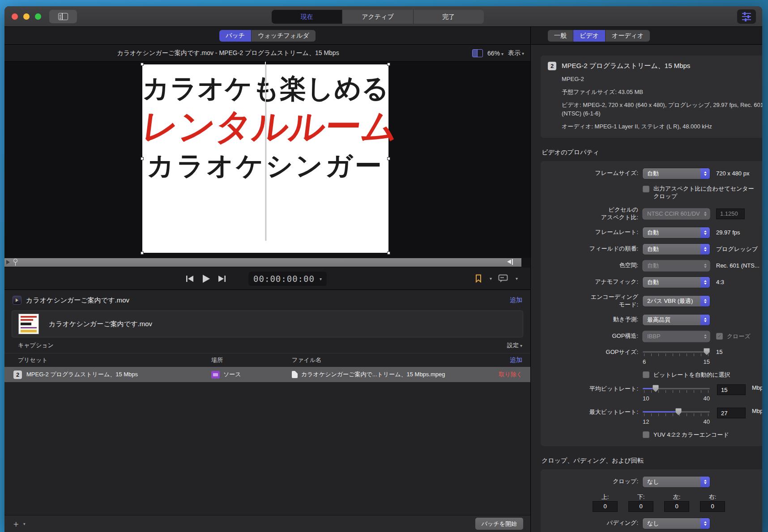 The image size is (768, 532). I want to click on avg-bitrate-max: 40, so click(707, 398).